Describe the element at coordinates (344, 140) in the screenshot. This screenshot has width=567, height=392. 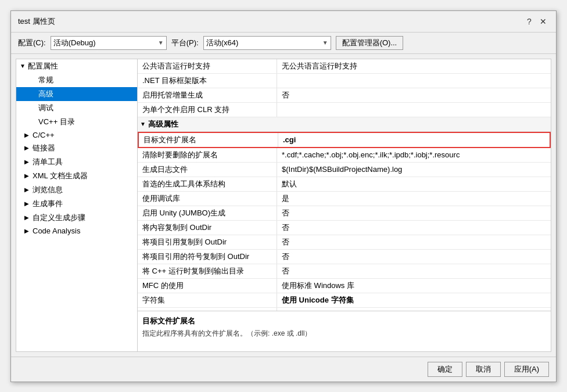
I see `prop-row-target-ext: 目标文件扩展名 .cgi` at that location.